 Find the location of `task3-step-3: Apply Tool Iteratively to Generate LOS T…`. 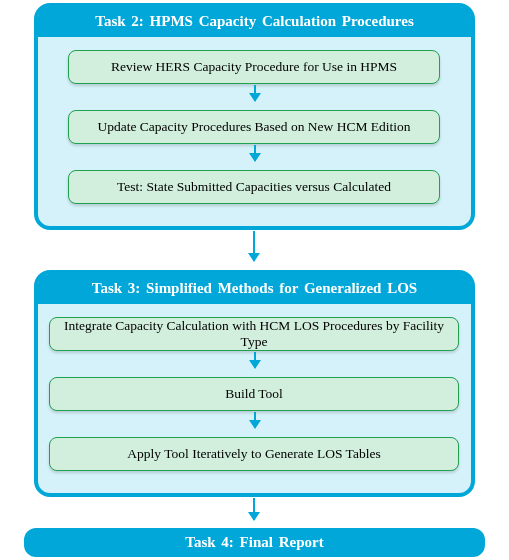

task3-step-3: Apply Tool Iteratively to Generate LOS T… is located at coordinates (254, 454).